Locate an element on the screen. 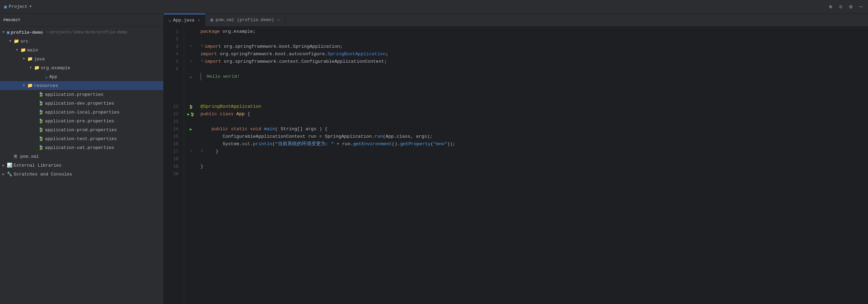 This screenshot has height=304, width=868. code-line-5: └import org.springframework.context.Conf… is located at coordinates (534, 62).